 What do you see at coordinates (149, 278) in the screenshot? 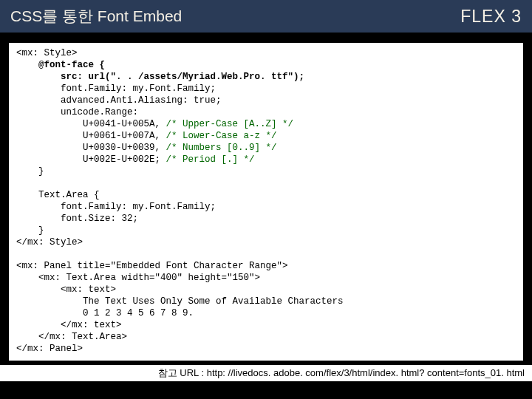
I see `code-line: <mx: Text.Area width="400" height="150">` at bounding box center [149, 278].